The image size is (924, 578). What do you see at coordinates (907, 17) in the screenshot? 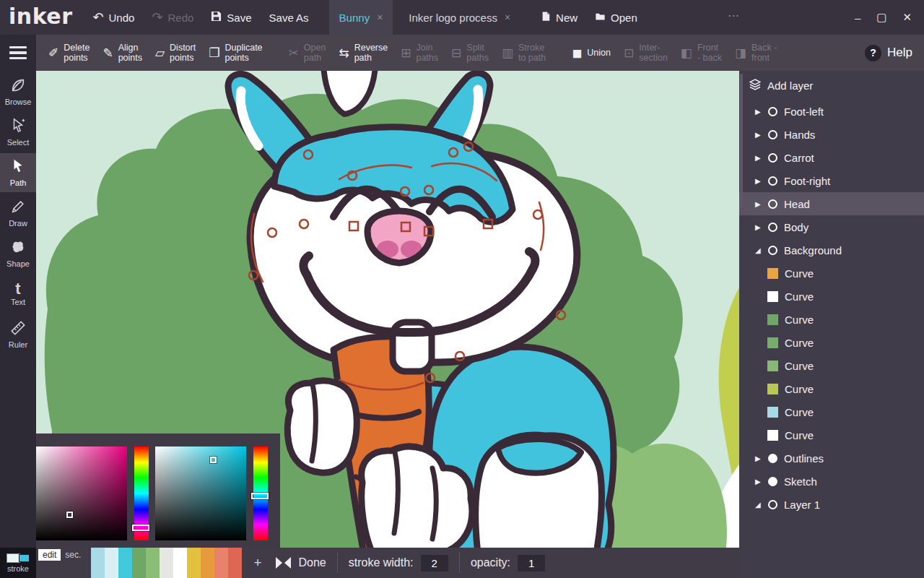
I see `close-button: ✕` at bounding box center [907, 17].